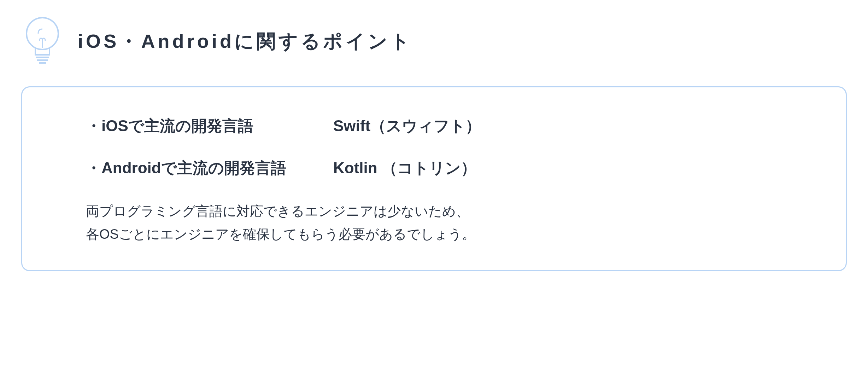 This screenshot has width=868, height=365. I want to click on list-item: ・Androidで主流の開発言語 Kotlin （コトリン）, so click(434, 168).